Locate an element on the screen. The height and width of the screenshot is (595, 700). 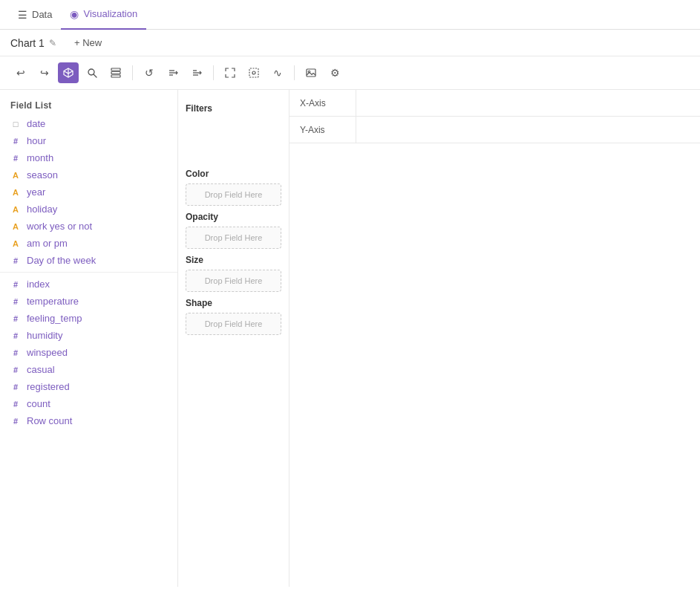
opacity-drop-zone: Drop Field Here is located at coordinates (233, 238).